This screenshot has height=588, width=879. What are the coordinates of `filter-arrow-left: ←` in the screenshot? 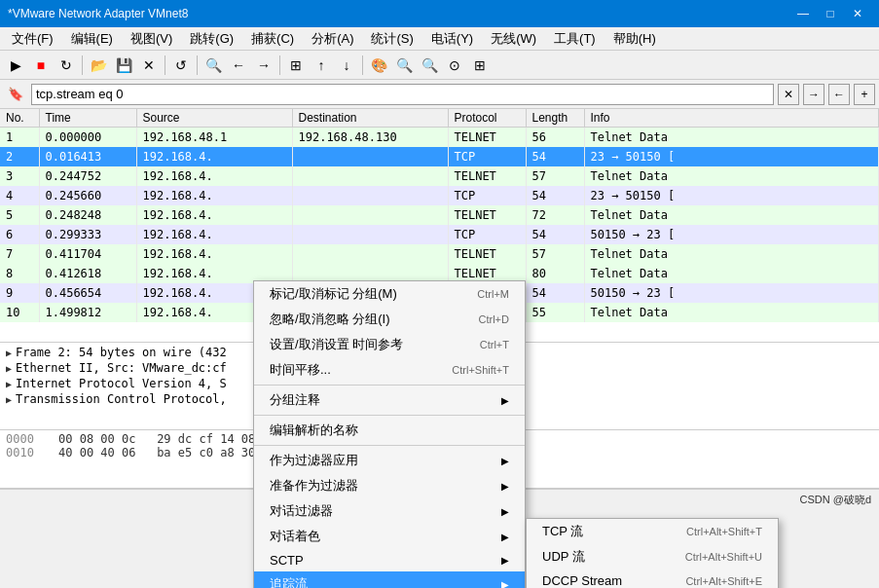 It's located at (839, 94).